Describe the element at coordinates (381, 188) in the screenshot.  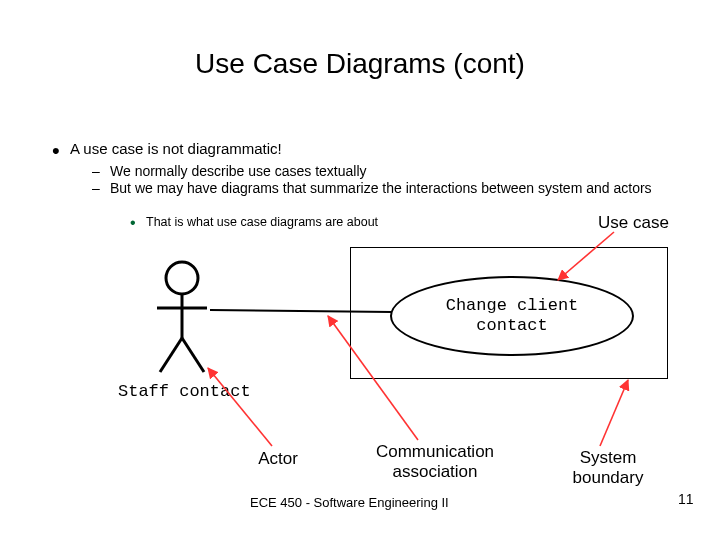
I see `bullet-2b-text: But we may have diagrams that summarize …` at that location.